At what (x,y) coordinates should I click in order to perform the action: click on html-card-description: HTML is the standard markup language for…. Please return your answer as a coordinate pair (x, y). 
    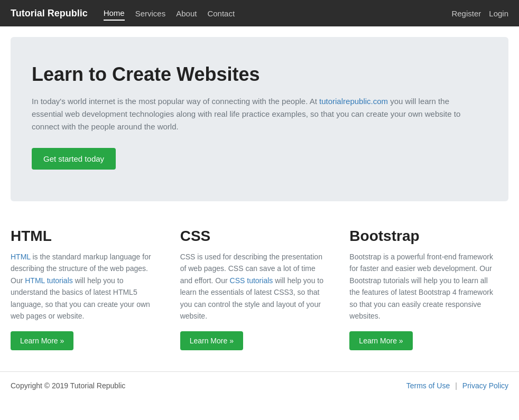
    Looking at the image, I should click on (85, 286).